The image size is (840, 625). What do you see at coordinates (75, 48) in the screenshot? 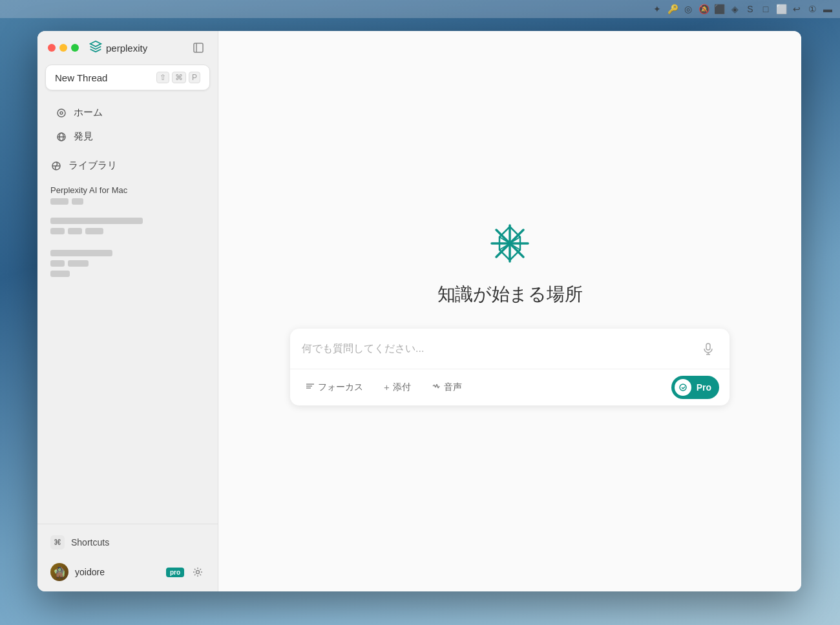
I see `maximize-button` at bounding box center [75, 48].